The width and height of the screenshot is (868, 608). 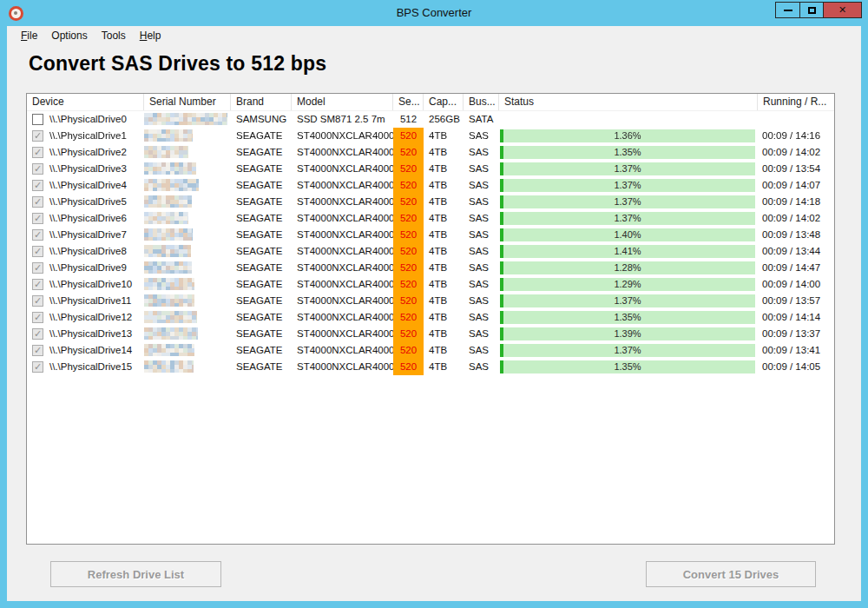 I want to click on convert-drives-button: Convert 15 Drives, so click(x=731, y=574).